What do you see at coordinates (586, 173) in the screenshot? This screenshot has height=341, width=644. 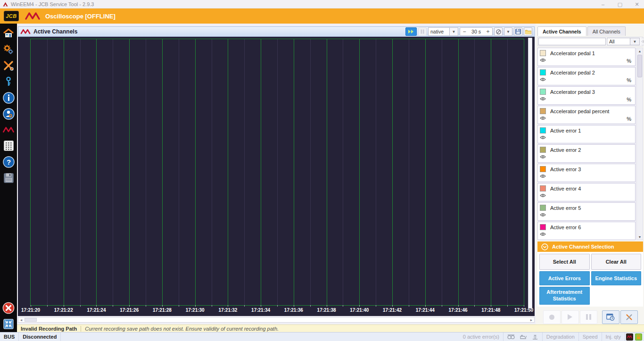 I see `channel-row: Active error 3` at bounding box center [586, 173].